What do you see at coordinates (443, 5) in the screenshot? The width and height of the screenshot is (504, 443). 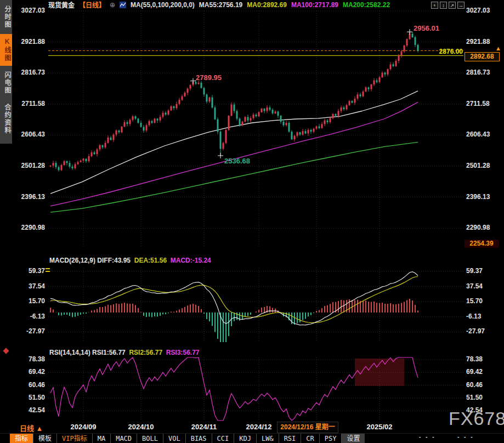 I see `fit-vertical-icon: ↕` at bounding box center [443, 5].